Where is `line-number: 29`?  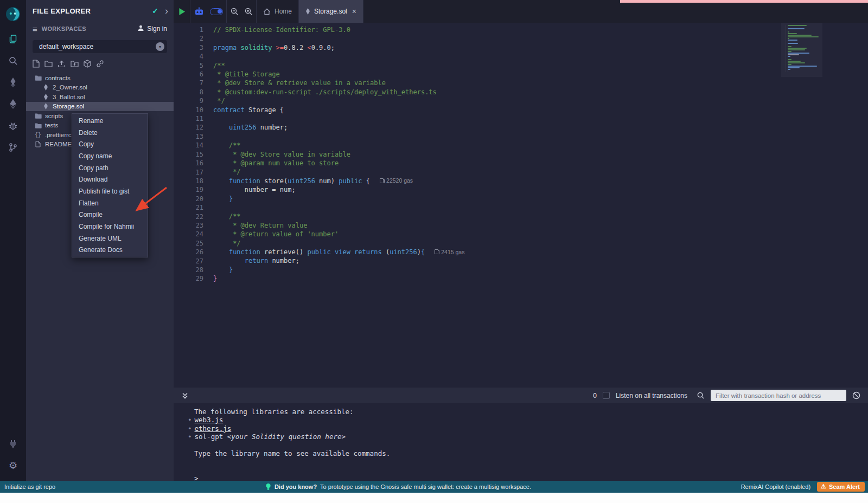
line-number: 29 is located at coordinates (189, 279).